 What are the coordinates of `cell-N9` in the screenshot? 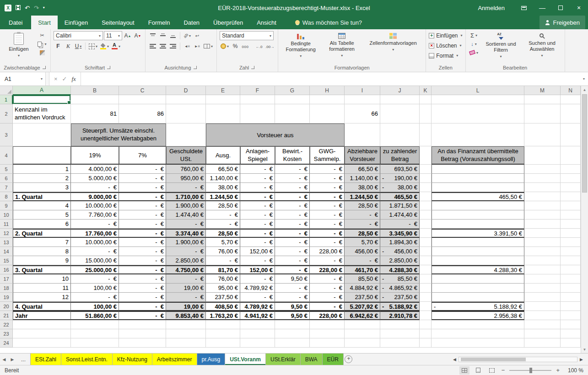 It's located at (571, 206).